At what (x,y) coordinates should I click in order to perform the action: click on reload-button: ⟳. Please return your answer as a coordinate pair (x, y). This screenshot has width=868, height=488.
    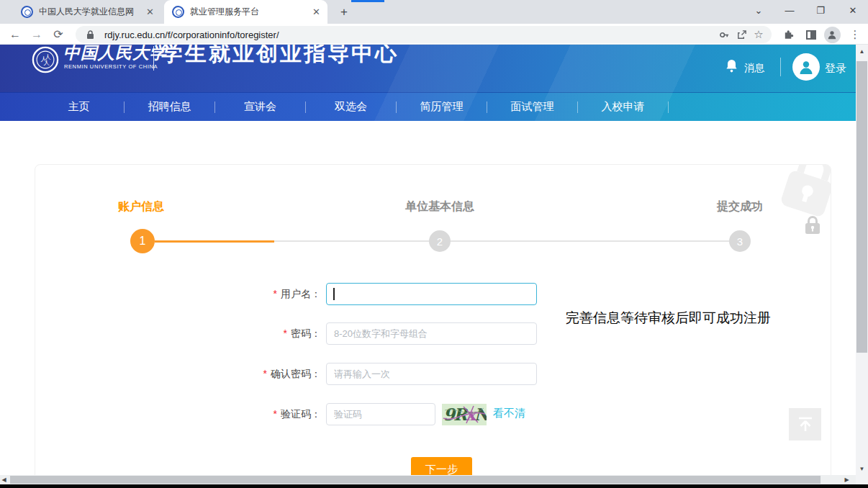
    Looking at the image, I should click on (58, 35).